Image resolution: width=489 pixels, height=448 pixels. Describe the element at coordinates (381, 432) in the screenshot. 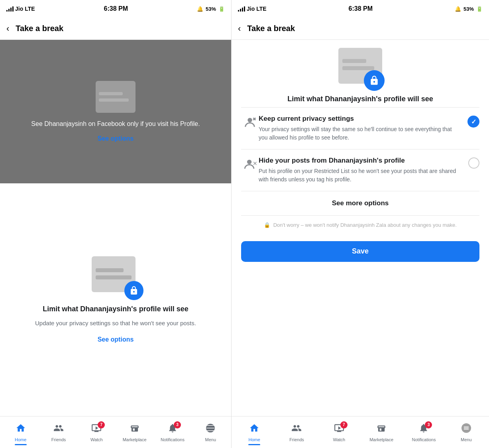

I see `right-nav-marketplace: Marketplace` at that location.